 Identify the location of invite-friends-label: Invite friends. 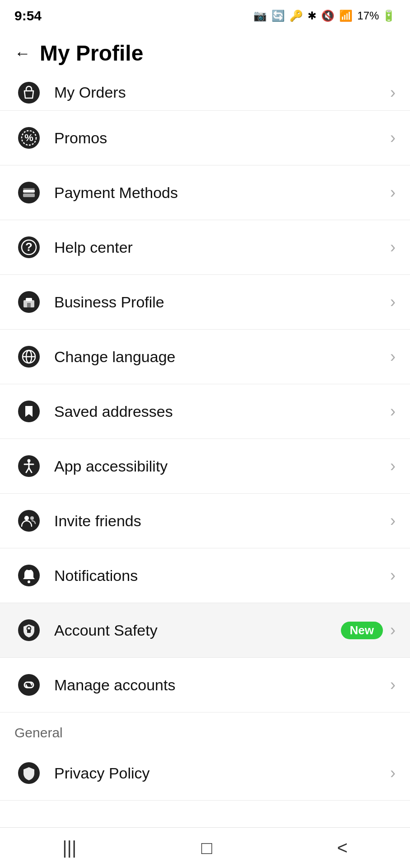
(222, 521).